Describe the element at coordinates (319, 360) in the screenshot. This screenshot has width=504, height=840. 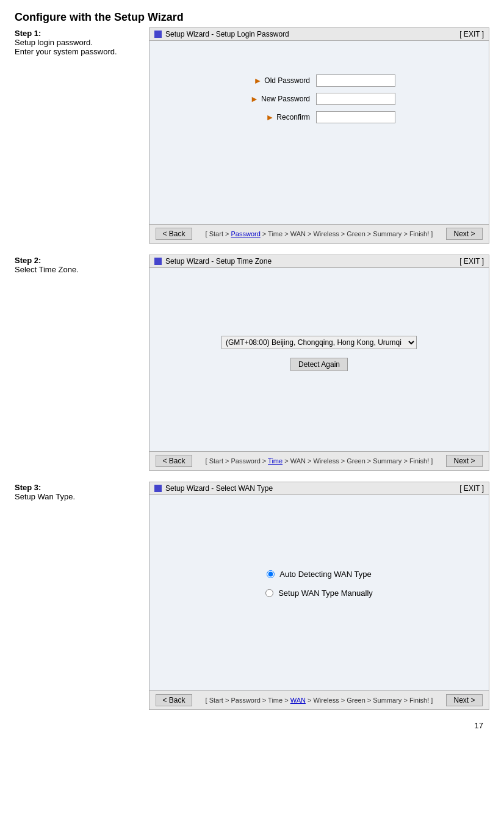
I see `timezone-container: (GMT+08:00) Beijing, Chongqing, Hong Kon…` at that location.